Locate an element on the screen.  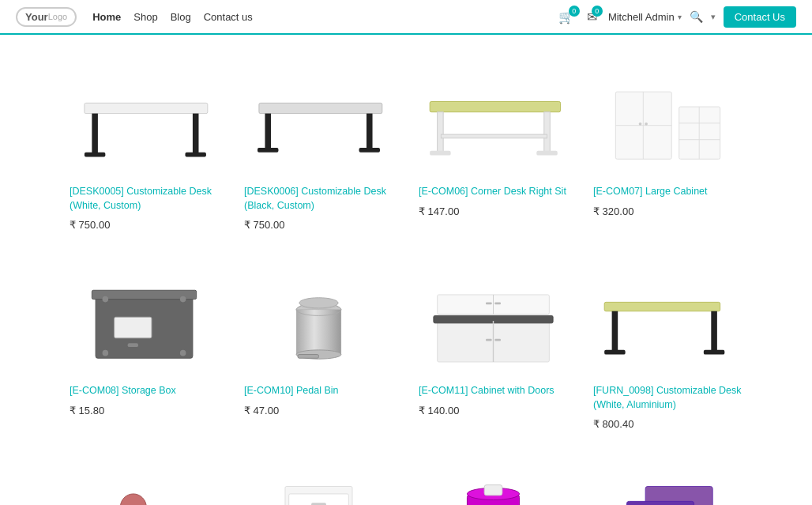
product-name: [DESK0006] Customizable Desk (Black, Cus… is located at coordinates (319, 199).